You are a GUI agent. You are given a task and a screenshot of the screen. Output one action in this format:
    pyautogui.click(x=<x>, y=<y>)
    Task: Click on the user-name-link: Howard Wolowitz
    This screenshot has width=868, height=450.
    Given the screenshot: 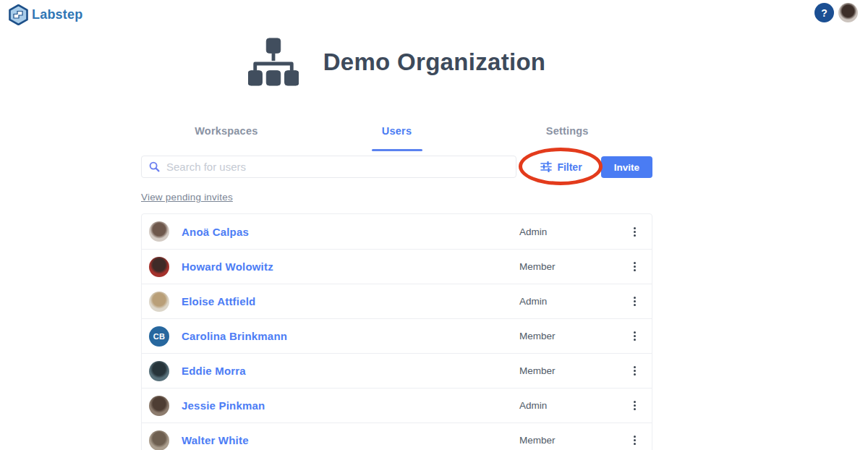 What is the action you would take?
    pyautogui.click(x=227, y=266)
    